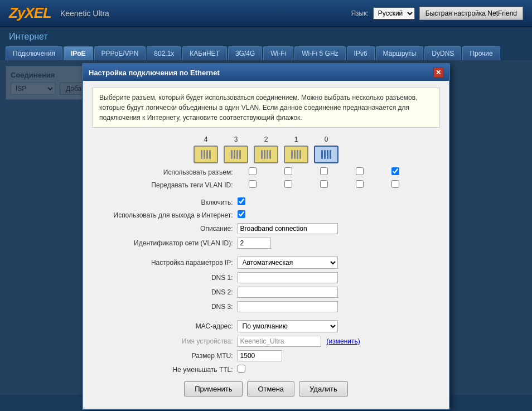 Image resolution: width=532 pixels, height=411 pixels. I want to click on port-1-number: 1, so click(297, 139).